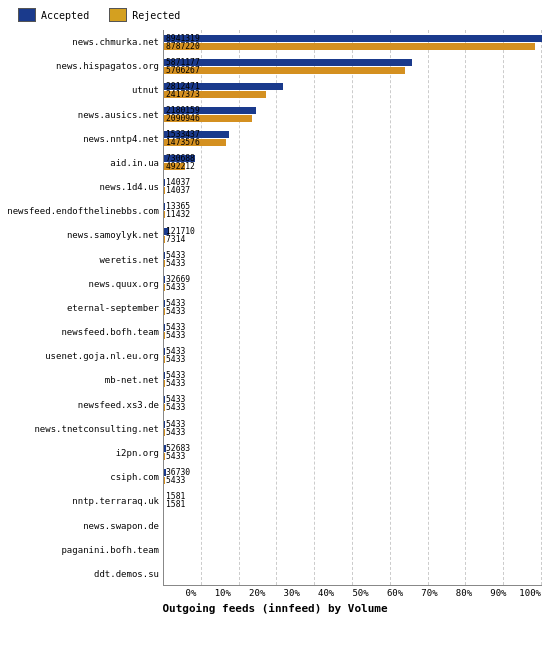 The height and width of the screenshot is (655, 550). I want to click on rejected-value: 14037, so click(177, 190).